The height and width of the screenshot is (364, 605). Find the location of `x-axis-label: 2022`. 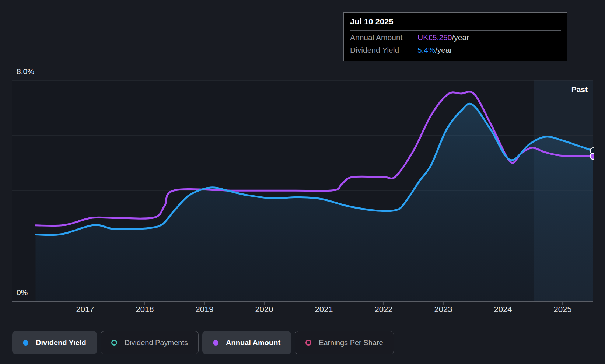

x-axis-label: 2022 is located at coordinates (384, 309).